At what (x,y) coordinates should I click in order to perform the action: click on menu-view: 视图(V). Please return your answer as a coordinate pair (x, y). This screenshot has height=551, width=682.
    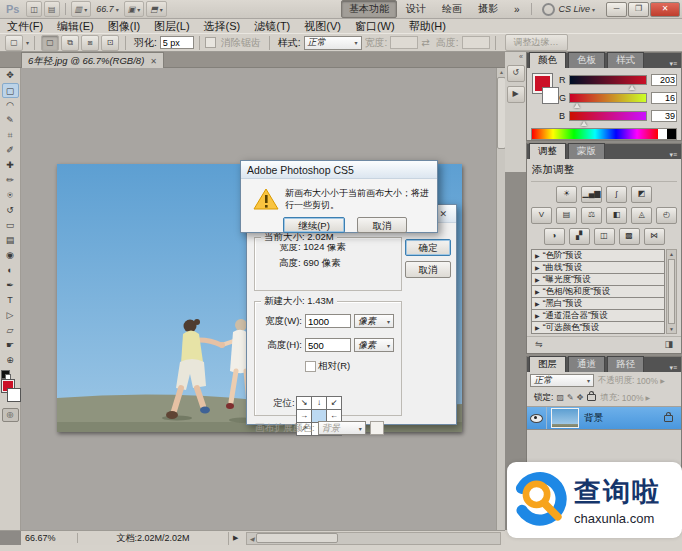
    Looking at the image, I should click on (322, 26).